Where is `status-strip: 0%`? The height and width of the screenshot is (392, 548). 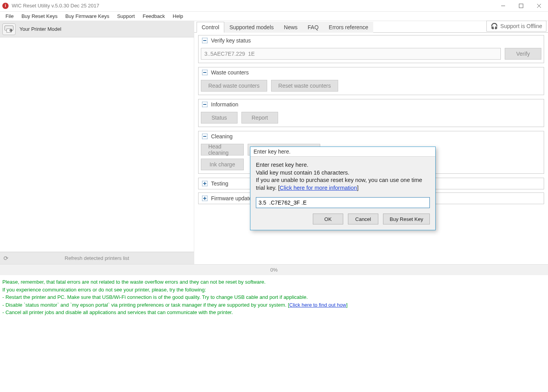
status-strip: 0% is located at coordinates (274, 270).